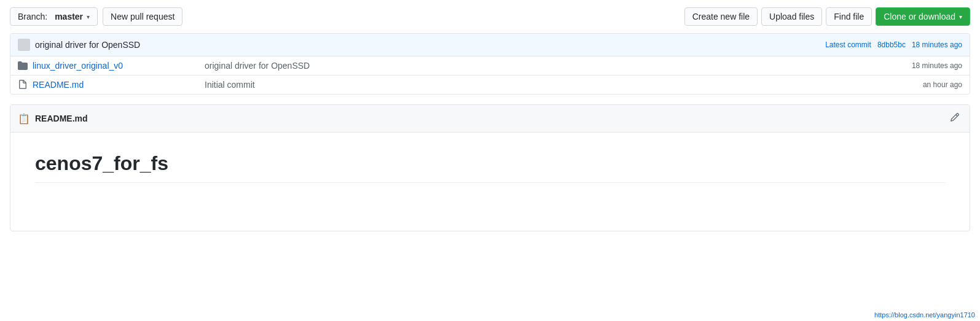 The image size is (980, 321). Describe the element at coordinates (490, 119) in the screenshot. I see `readme-header: 📋 README.md` at that location.